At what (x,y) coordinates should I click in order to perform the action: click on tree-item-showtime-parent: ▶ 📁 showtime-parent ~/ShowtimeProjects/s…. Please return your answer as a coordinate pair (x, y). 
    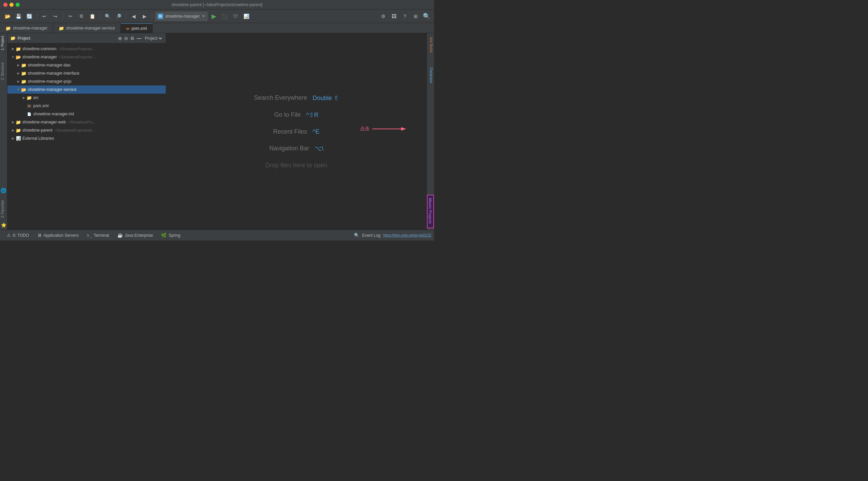
    Looking at the image, I should click on (87, 130).